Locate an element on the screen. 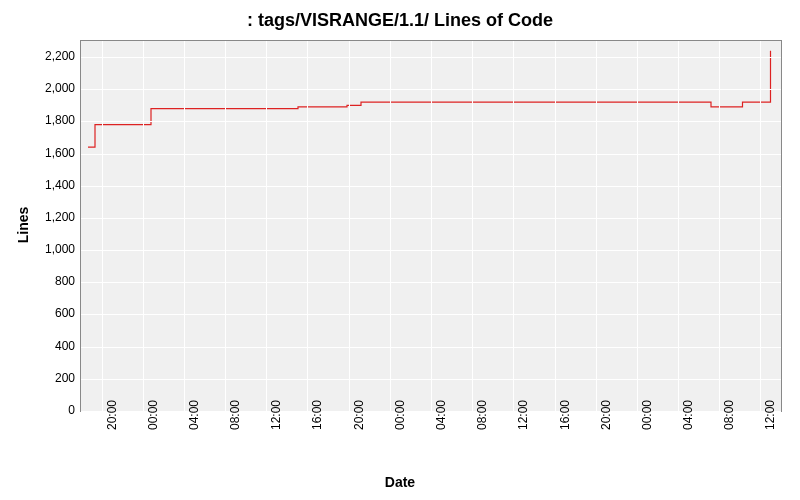  y-tick-label: 1,600 is located at coordinates (50, 153).